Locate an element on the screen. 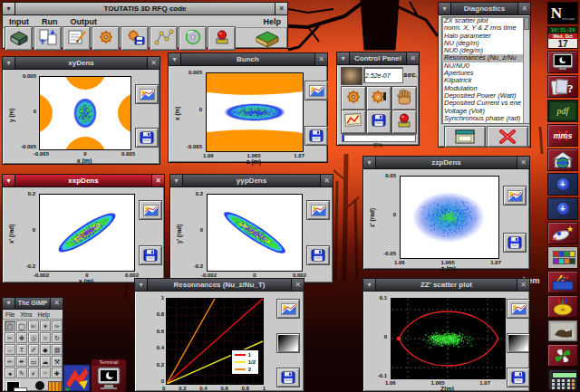  gimp-tool-rect-select: ▢ is located at coordinates (10, 326).